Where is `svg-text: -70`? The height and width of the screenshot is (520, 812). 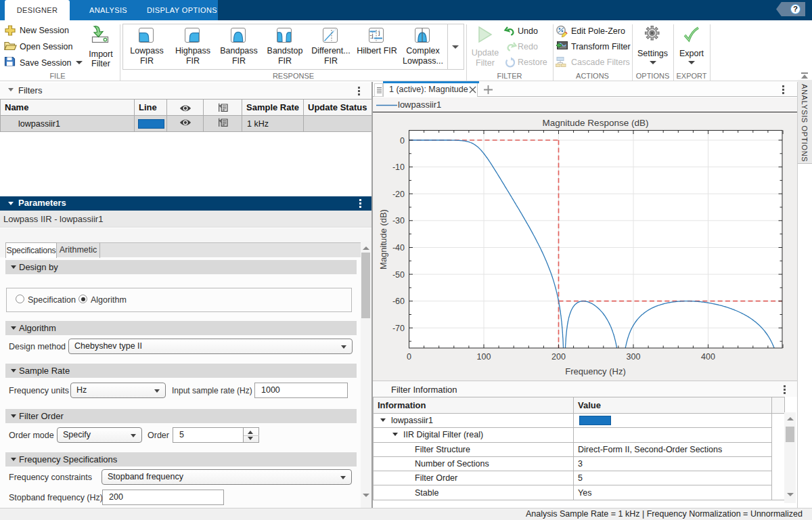 svg-text: -70 is located at coordinates (399, 328).